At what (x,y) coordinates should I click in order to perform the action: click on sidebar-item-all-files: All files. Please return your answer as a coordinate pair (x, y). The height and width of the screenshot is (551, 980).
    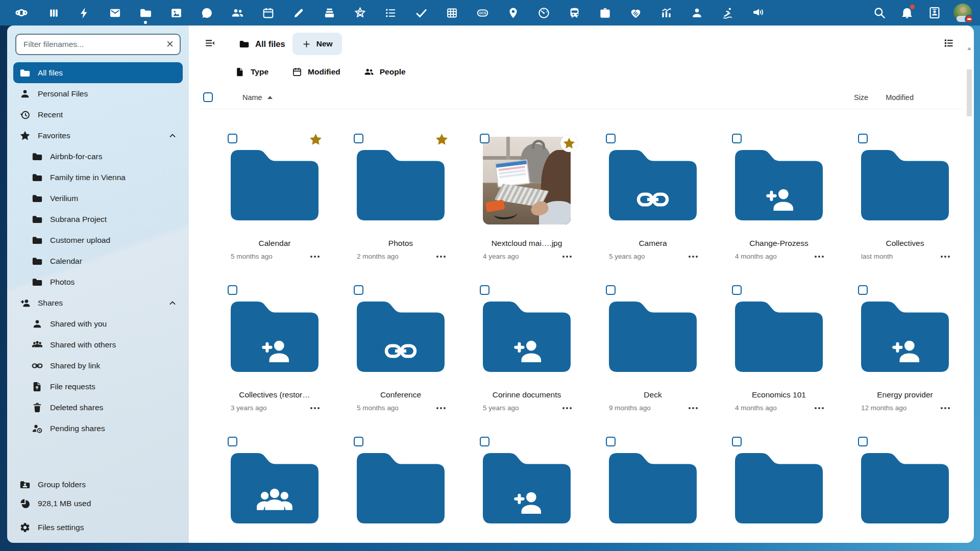
    Looking at the image, I should click on (98, 72).